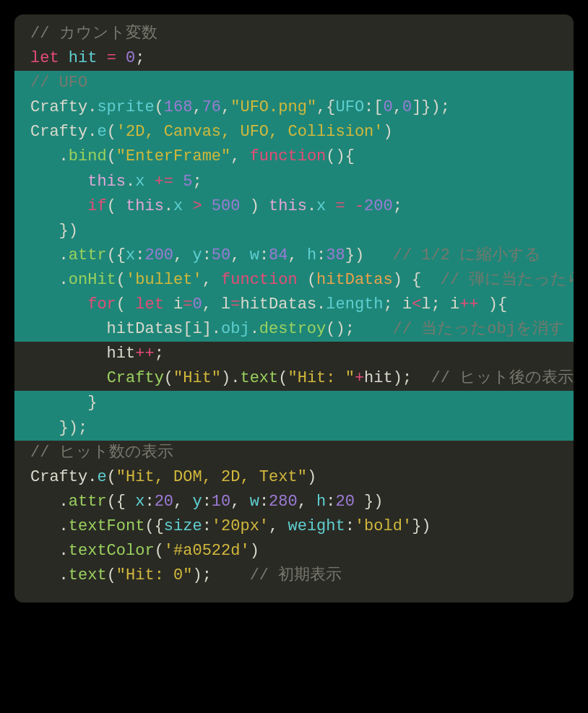  Describe the element at coordinates (226, 207) in the screenshot. I see `token-number: 500` at that location.